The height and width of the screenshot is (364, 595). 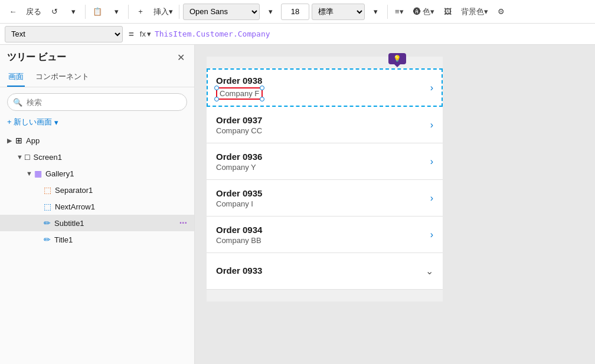 I want to click on app-label: App, so click(x=106, y=140).